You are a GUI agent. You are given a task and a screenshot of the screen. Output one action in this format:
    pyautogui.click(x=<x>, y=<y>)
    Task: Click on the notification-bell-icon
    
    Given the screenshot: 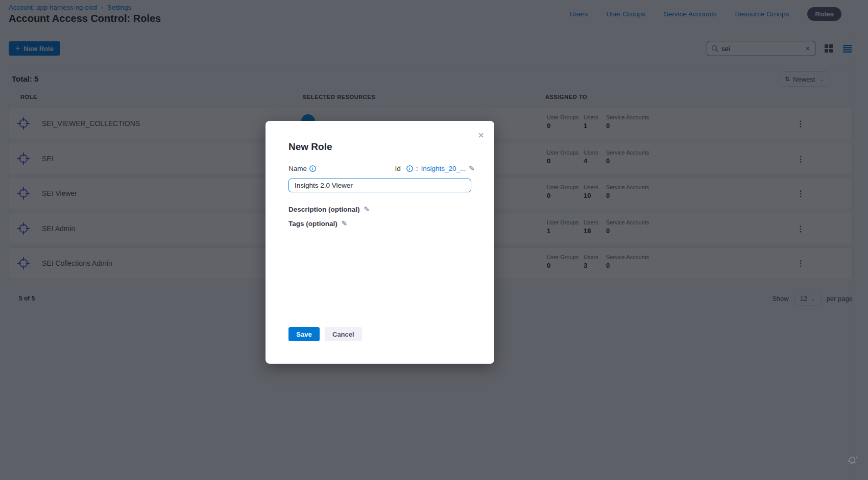 What is the action you would take?
    pyautogui.click(x=852, y=461)
    